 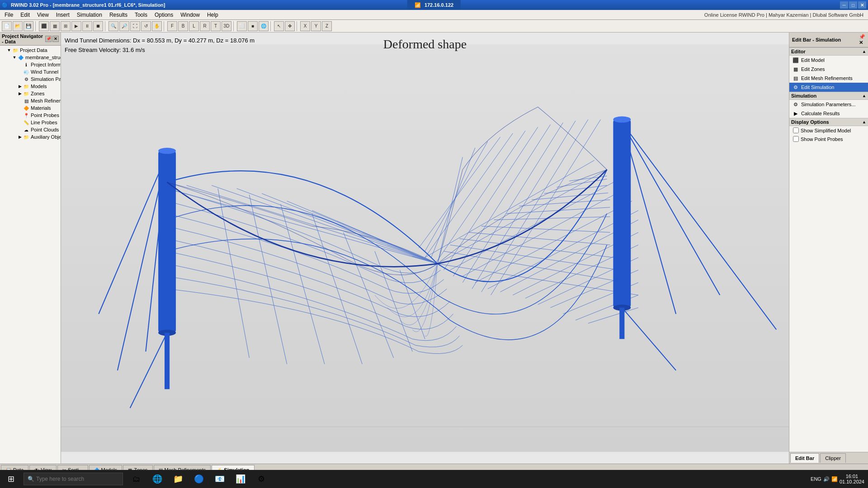 I want to click on tb-btn3: ⊞, so click(x=66, y=26).